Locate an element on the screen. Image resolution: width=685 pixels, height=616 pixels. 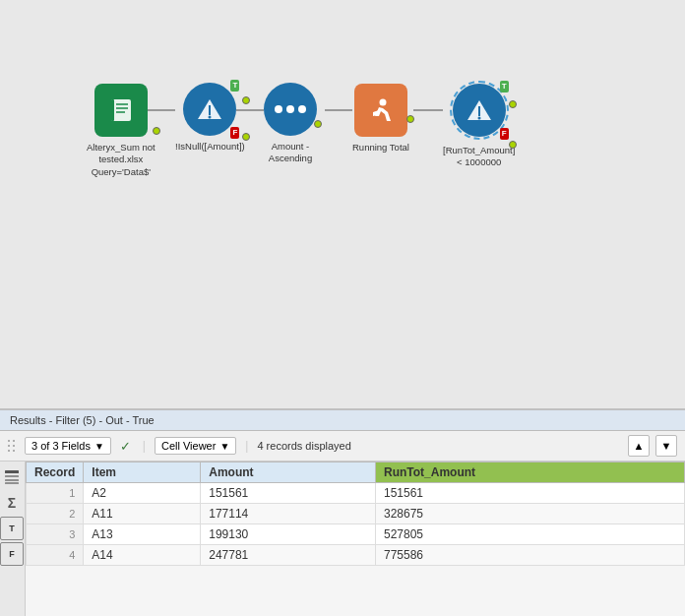
cell-runtot-3: 527805 is located at coordinates (529, 535).